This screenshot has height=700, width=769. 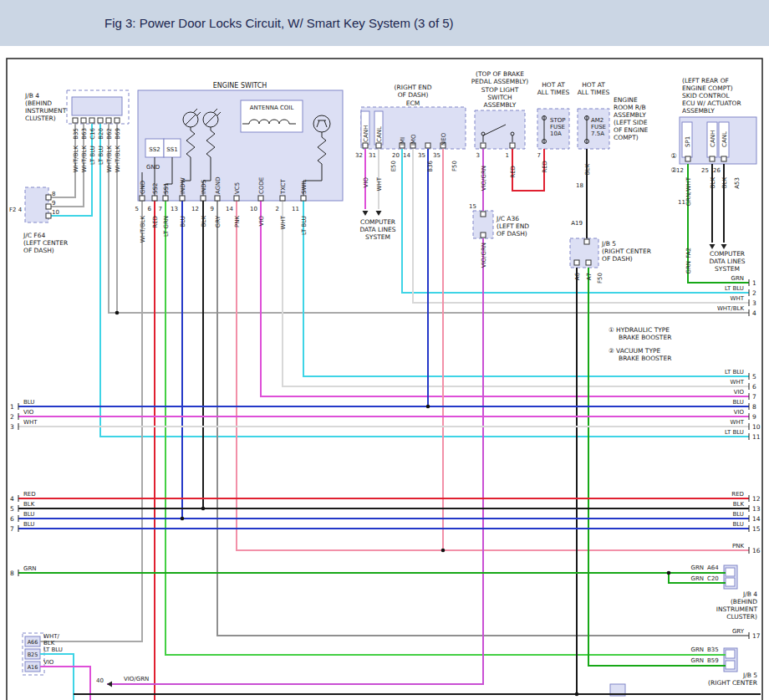 What do you see at coordinates (52, 636) in the screenshot?
I see `diagram-label: WHT/` at bounding box center [52, 636].